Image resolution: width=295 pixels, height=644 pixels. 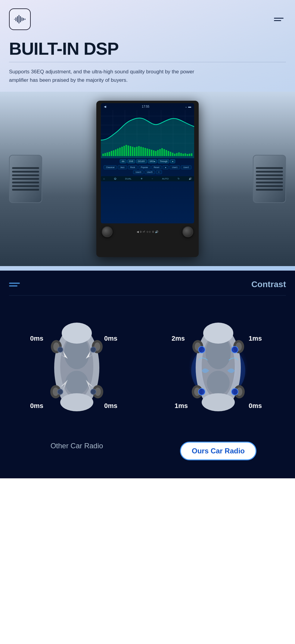 What do you see at coordinates (157, 167) in the screenshot?
I see `reset-btn: Reset` at bounding box center [157, 167].